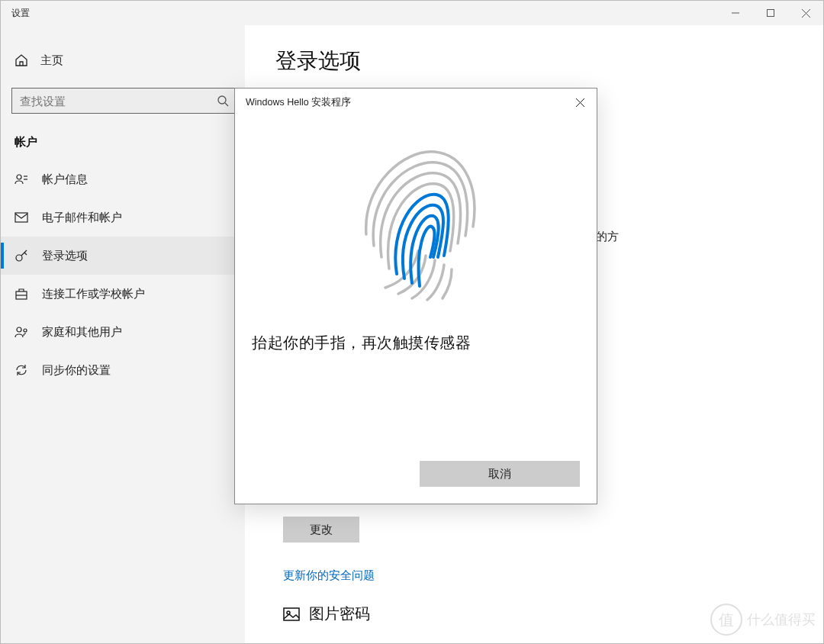 This screenshot has height=644, width=824. I want to click on sidebar-item-label: 家庭和其他用户, so click(82, 333).